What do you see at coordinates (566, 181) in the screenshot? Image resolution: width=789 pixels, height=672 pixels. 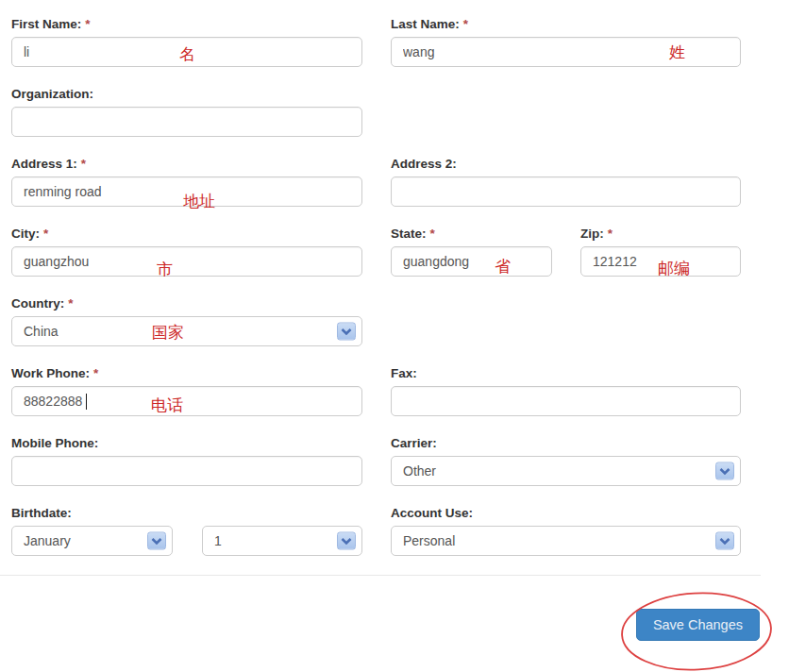 I see `address2-field: Address 2:` at bounding box center [566, 181].